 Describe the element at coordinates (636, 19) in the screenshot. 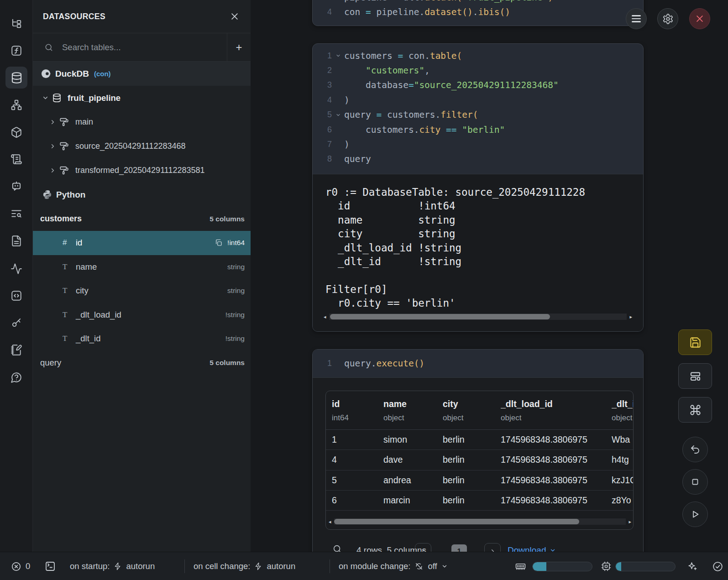

I see `cell-menu-button` at that location.